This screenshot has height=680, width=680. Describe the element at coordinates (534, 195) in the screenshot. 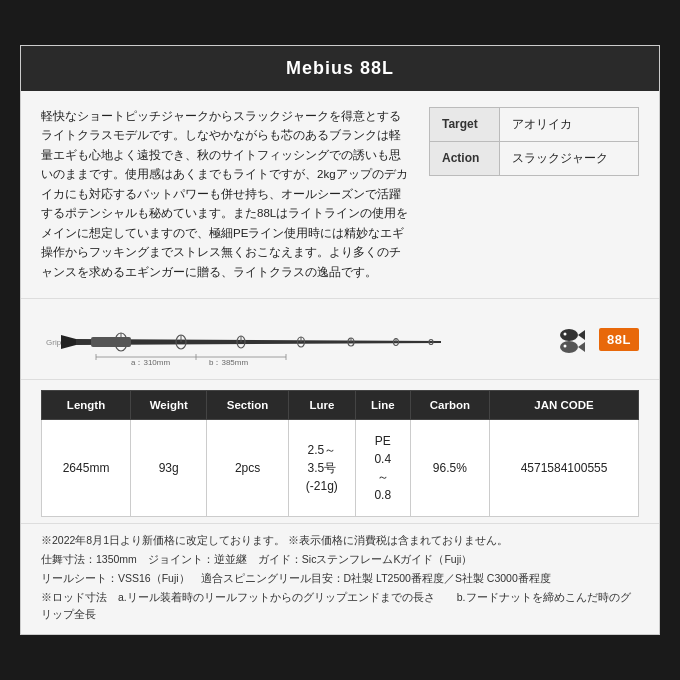

I see `specs-table: Target アオリイカ Action スラックジャーク` at that location.